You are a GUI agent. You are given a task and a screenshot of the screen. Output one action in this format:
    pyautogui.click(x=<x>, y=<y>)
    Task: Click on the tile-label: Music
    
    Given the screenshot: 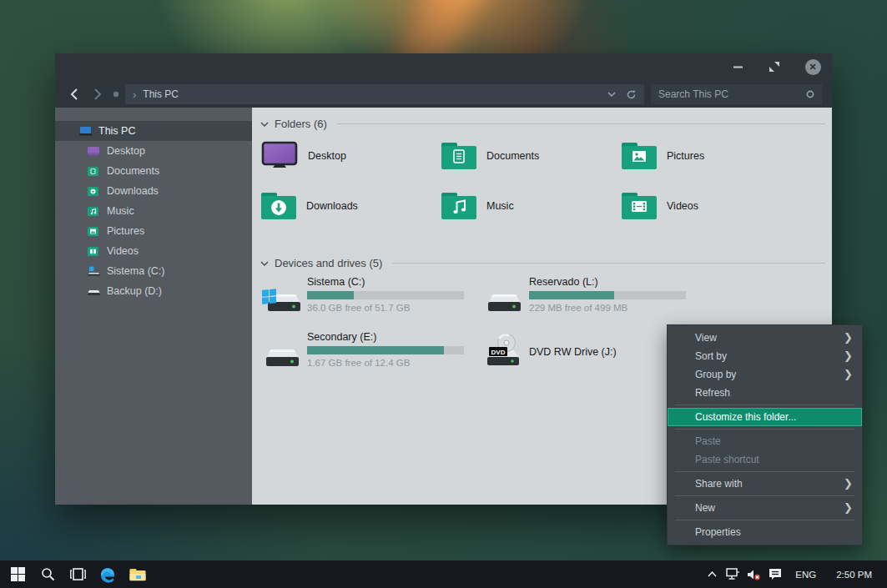 What is the action you would take?
    pyautogui.click(x=501, y=206)
    